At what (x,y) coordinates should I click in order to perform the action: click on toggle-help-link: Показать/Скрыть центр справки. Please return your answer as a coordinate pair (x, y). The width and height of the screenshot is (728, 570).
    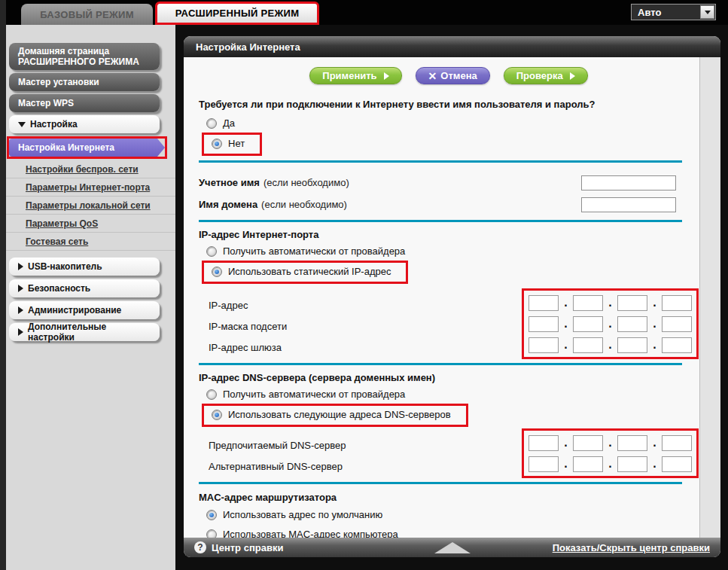
    Looking at the image, I should click on (631, 548).